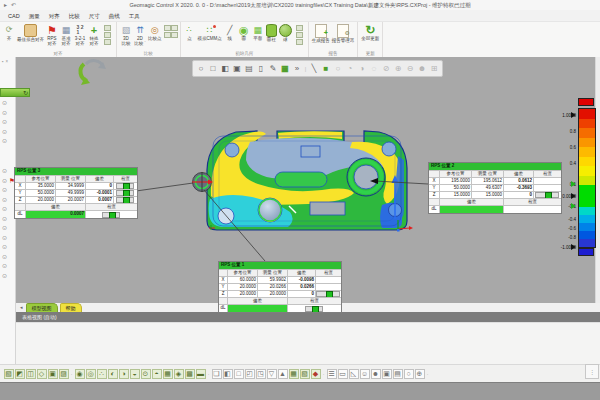 The width and height of the screenshot is (600, 400). What do you see at coordinates (26, 93) in the screenshot?
I see `refresh-icon: ↻` at bounding box center [26, 93].